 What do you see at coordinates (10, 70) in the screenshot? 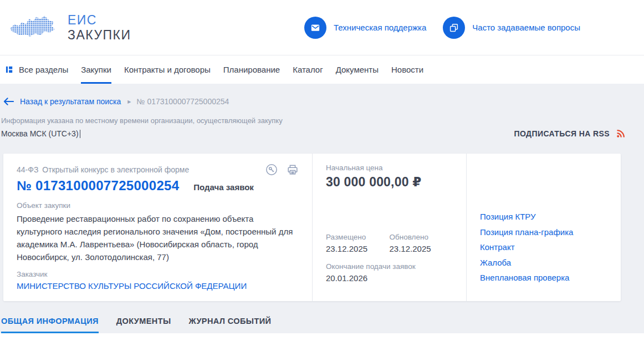
I see `sections-grid-icon` at bounding box center [10, 70].